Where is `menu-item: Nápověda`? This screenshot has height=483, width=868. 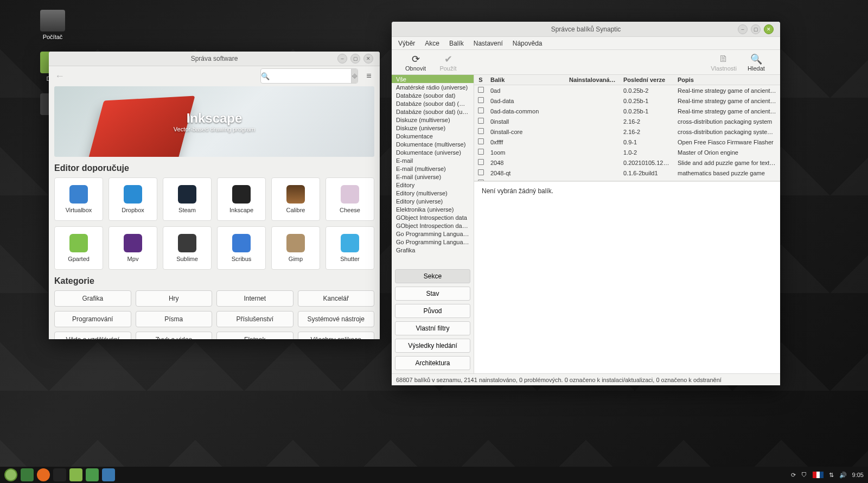 menu-item: Nápověda is located at coordinates (527, 43).